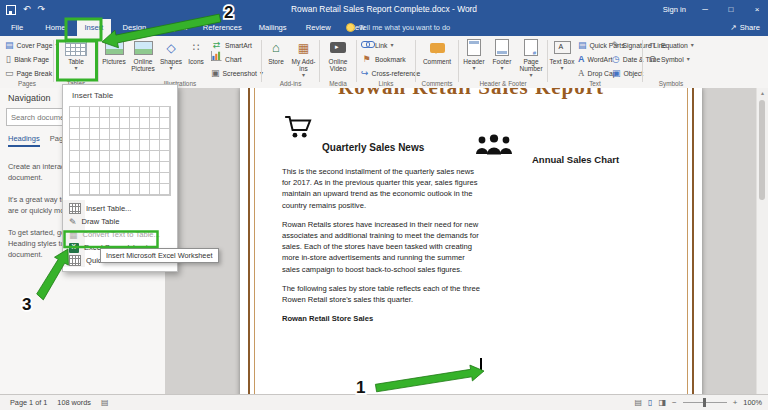 This screenshot has width=768, height=410. Describe the element at coordinates (27, 59) in the screenshot. I see `blank-page-button: ▯ Blank Page` at that location.